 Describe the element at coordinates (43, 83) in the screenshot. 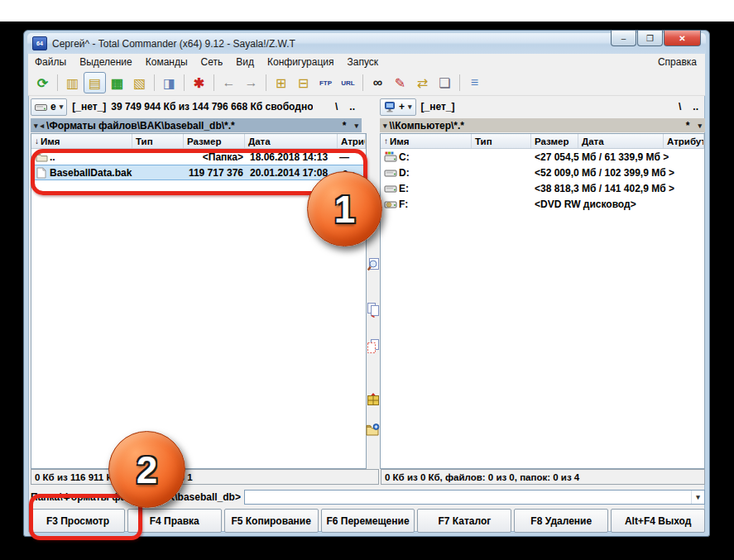

I see `refresh-icon: ⟳` at that location.